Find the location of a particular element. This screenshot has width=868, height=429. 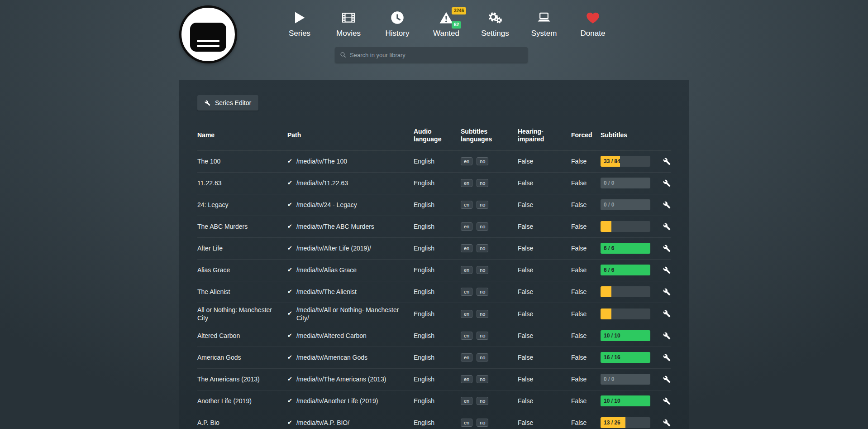

nav-series: Series is located at coordinates (300, 22).